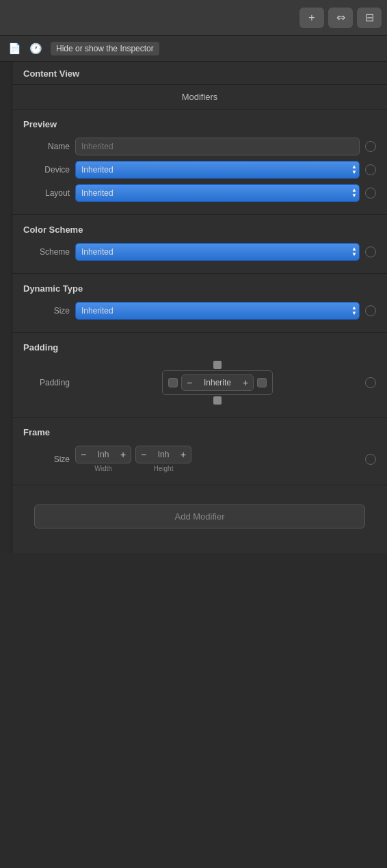 Image resolution: width=387 pixels, height=868 pixels. Describe the element at coordinates (217, 311) in the screenshot. I see `dynamic-size-select: Inherited` at that location.